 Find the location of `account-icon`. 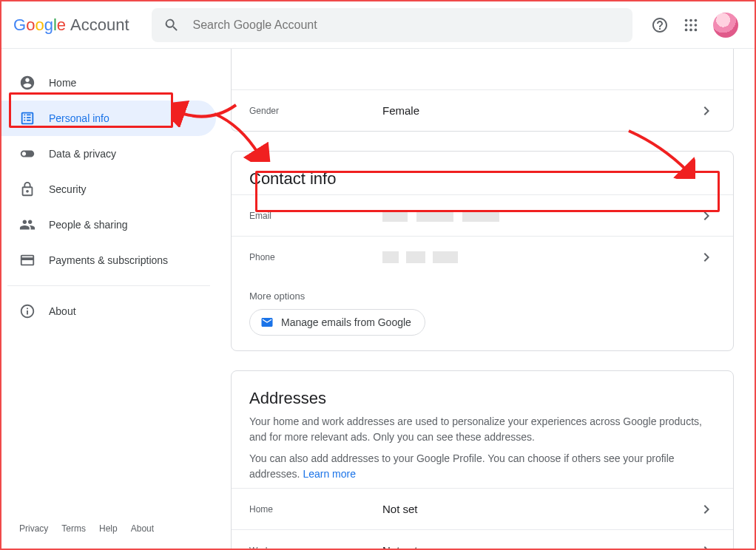

account-icon is located at coordinates (27, 83).